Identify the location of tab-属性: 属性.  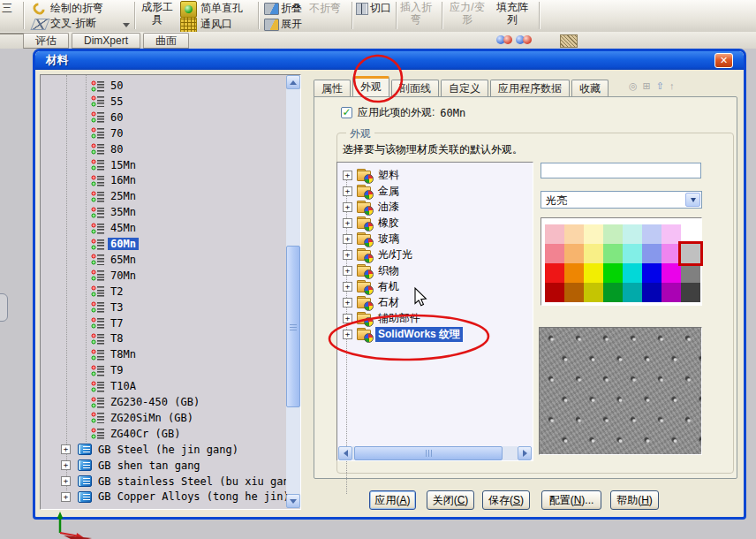
(332, 88).